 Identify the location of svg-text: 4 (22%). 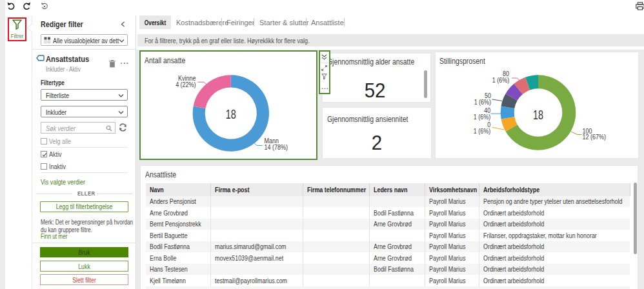
(186, 85).